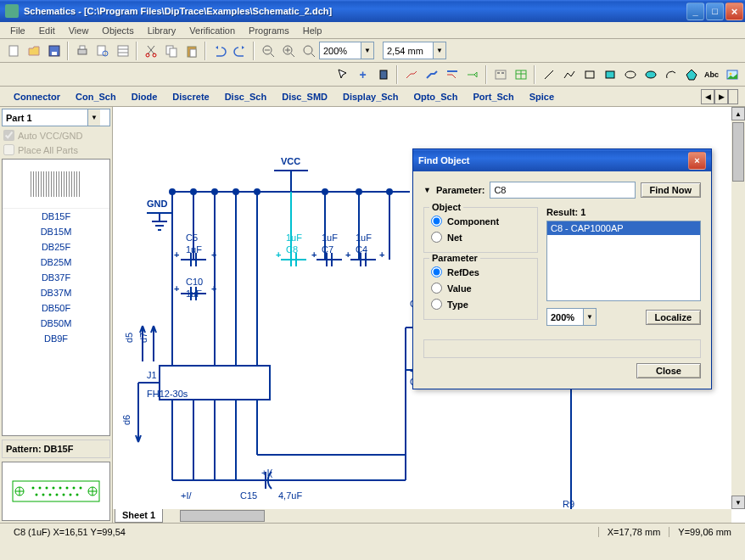 The width and height of the screenshot is (745, 560). What do you see at coordinates (624, 228) in the screenshot?
I see `result-item: C8 - CAP1000AP` at bounding box center [624, 228].